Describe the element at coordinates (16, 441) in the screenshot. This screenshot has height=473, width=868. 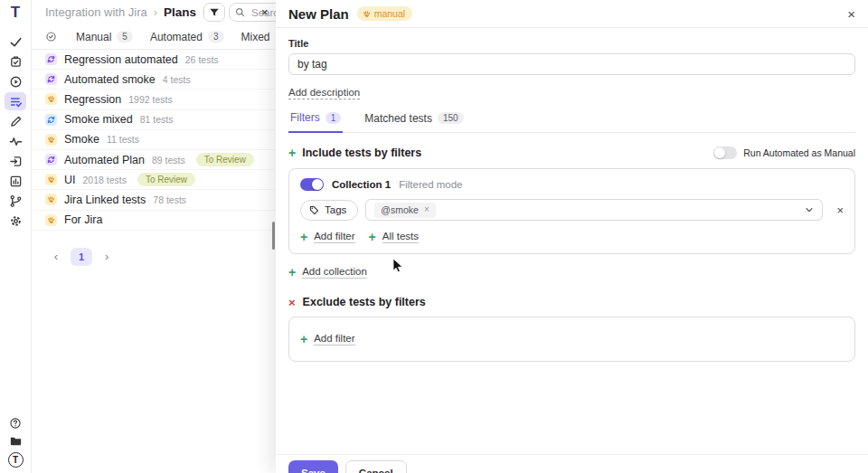
I see `library-icon` at that location.